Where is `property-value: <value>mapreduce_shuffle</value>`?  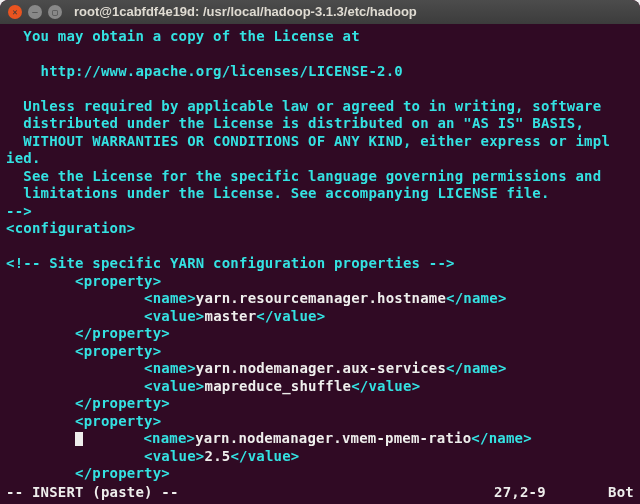
property-value: <value>mapreduce_shuffle</value> is located at coordinates (320, 387).